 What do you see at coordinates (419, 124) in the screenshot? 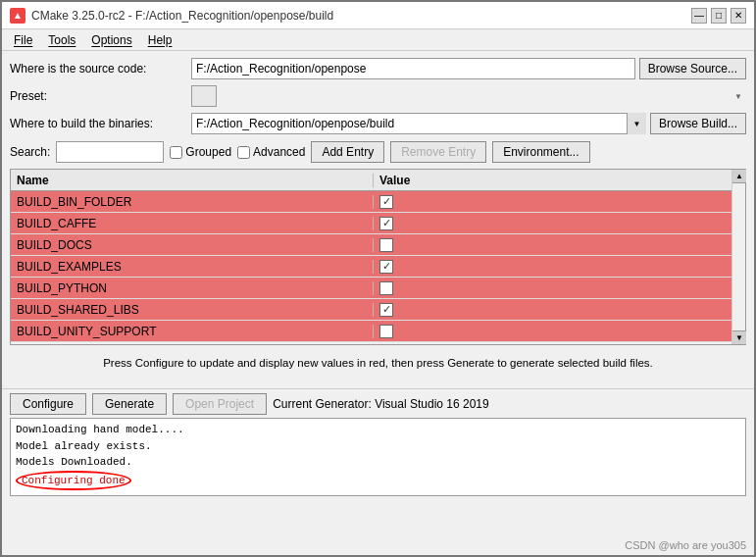
I see `binaries-input-wrapper: ▼` at bounding box center [419, 124].